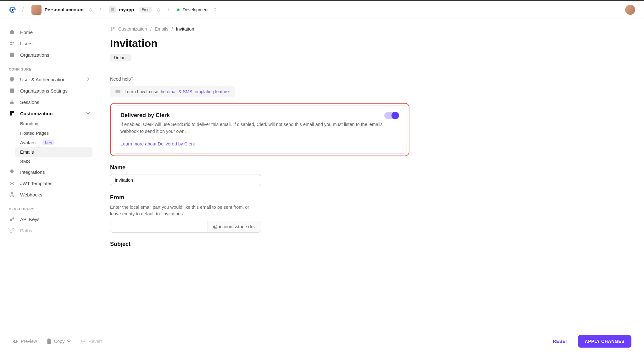 This screenshot has width=644, height=352. What do you see at coordinates (49, 133) in the screenshot?
I see `sidebar-item-hosted-pages: Hosted Pages` at bounding box center [49, 133].